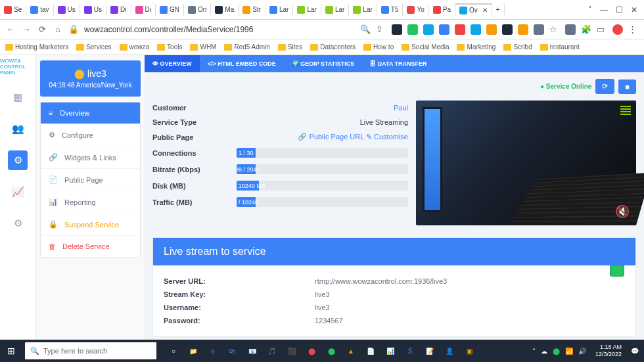 The width and height of the screenshot is (644, 362). What do you see at coordinates (42, 30) in the screenshot?
I see `nav-reload-icon: ⟳` at bounding box center [42, 30].